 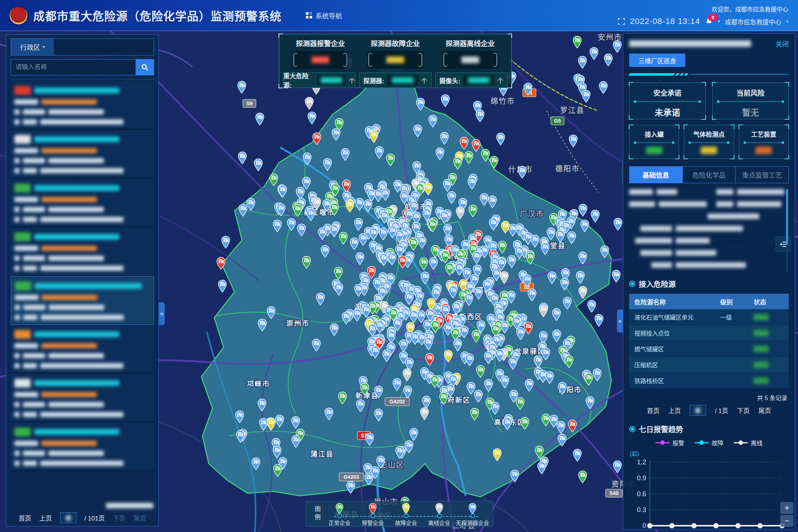 I want to click on chart-legend-item: 故障, so click(x=709, y=443).